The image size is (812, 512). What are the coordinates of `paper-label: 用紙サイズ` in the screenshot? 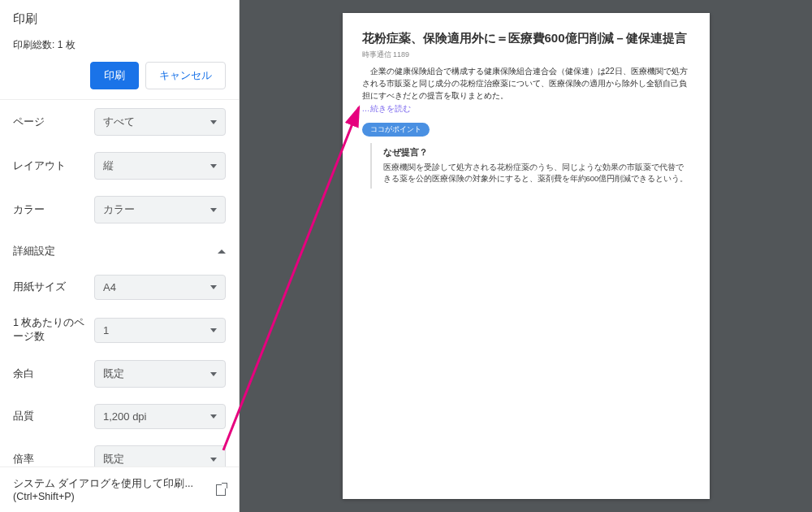 It's located at (54, 288).